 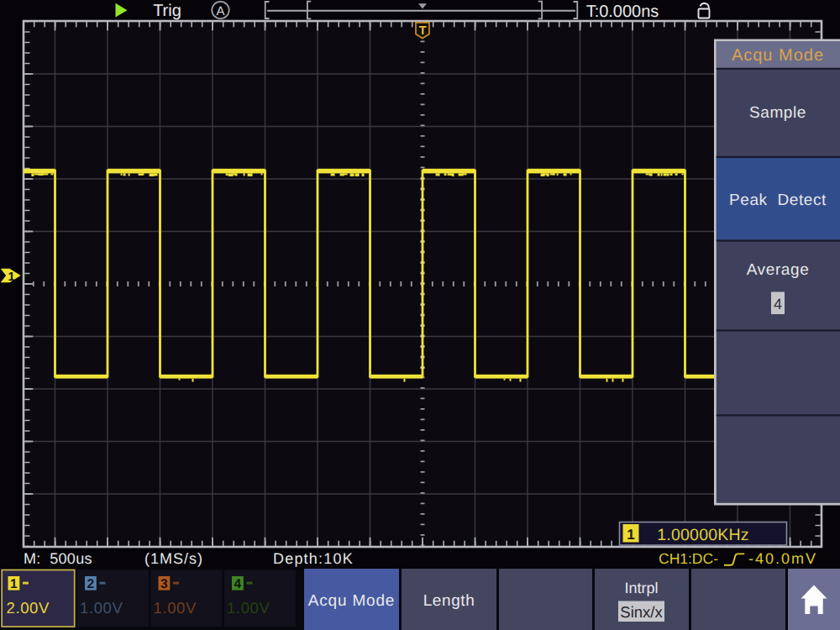 What do you see at coordinates (29, 608) in the screenshot?
I see `svg-text: 2.00V` at bounding box center [29, 608].